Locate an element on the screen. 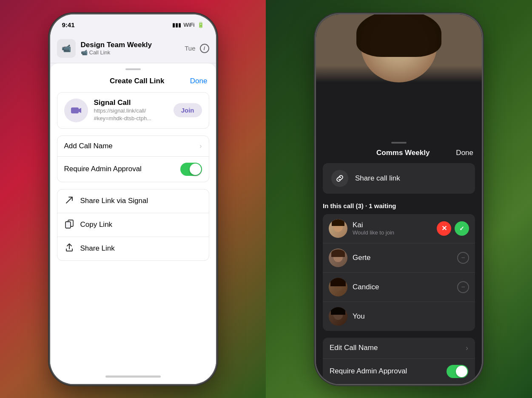  remove-gerte-button: − is located at coordinates (463, 258).